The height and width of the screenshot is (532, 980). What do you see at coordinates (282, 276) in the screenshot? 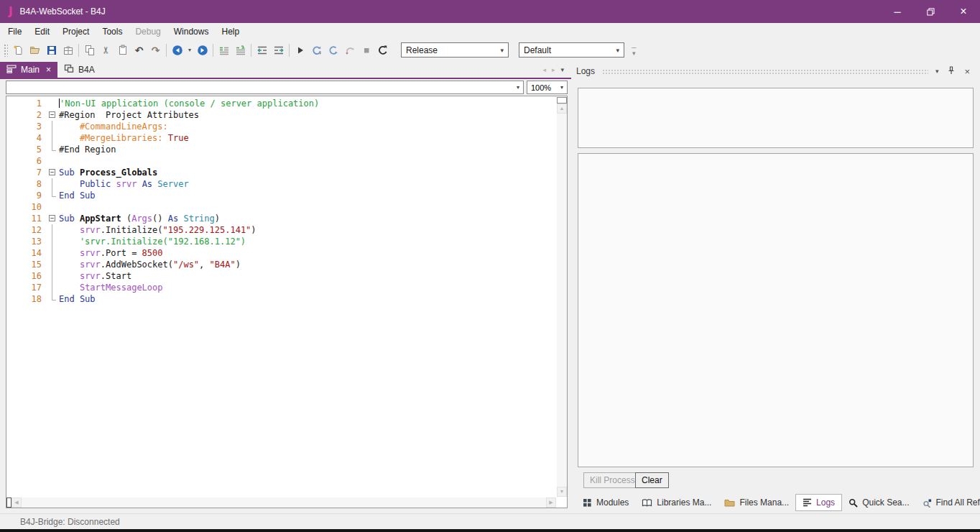
I see `code-line: 16 srvr.Start` at bounding box center [282, 276].